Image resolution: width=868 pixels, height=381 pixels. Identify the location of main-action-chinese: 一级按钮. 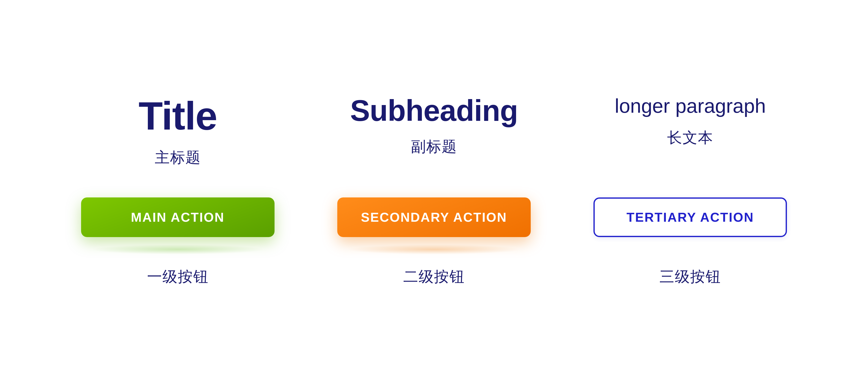
(178, 277).